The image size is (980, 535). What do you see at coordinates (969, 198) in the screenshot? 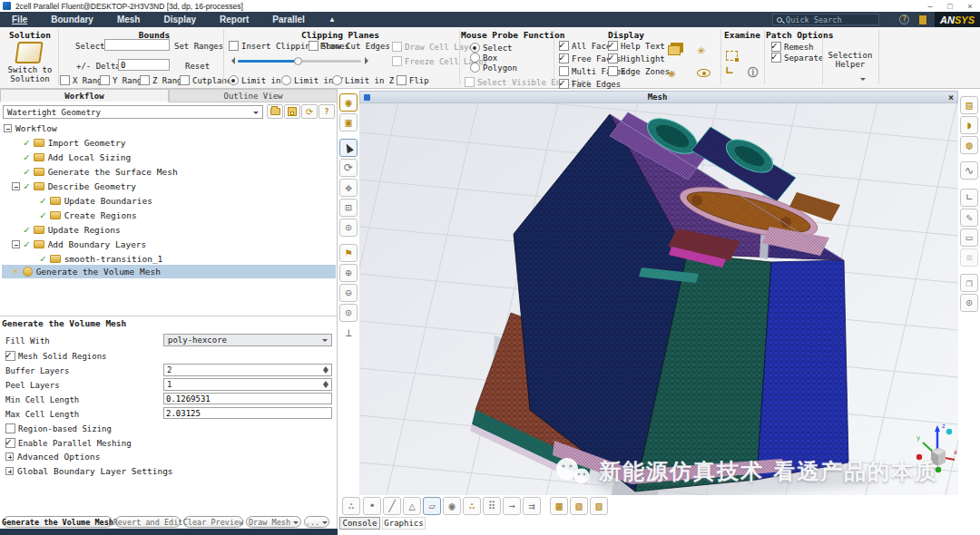
I see `chart-button: ∟` at bounding box center [969, 198].